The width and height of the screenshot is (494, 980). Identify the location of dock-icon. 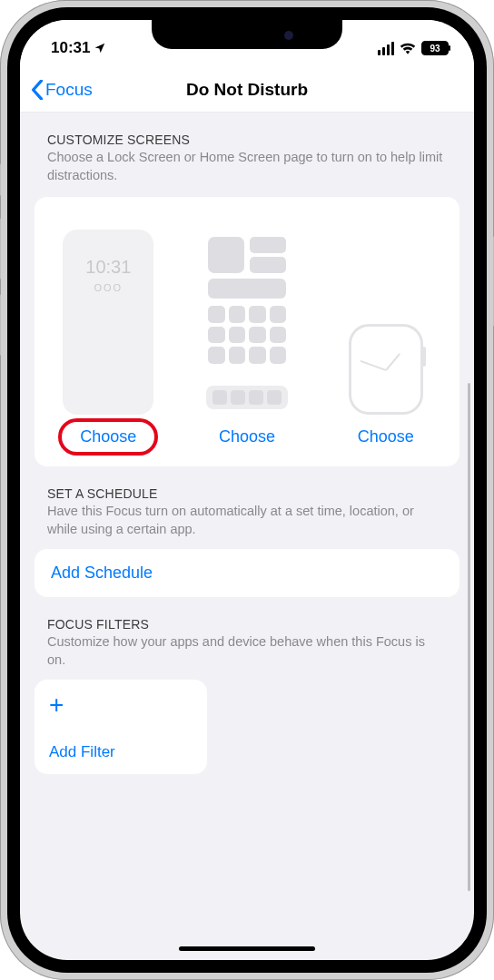
(247, 397).